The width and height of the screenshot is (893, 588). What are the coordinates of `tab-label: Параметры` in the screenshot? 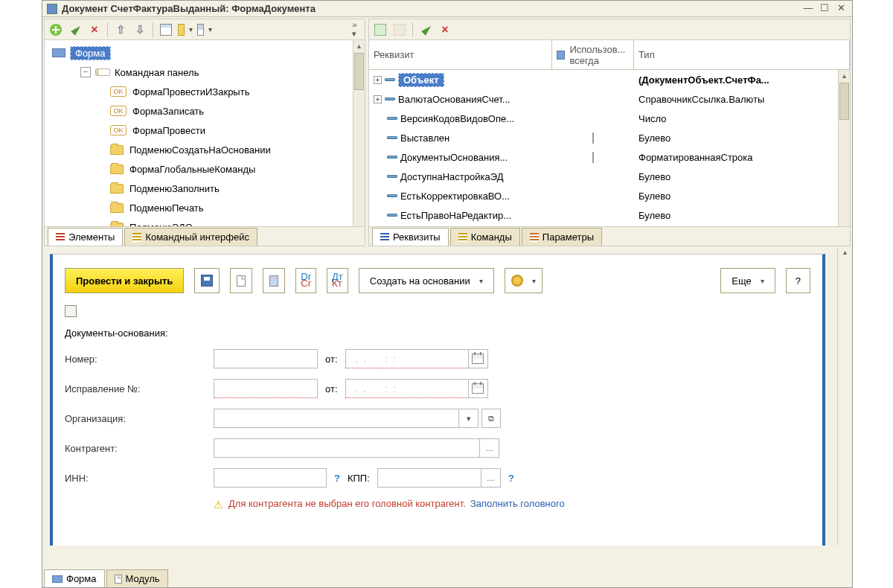 It's located at (569, 237).